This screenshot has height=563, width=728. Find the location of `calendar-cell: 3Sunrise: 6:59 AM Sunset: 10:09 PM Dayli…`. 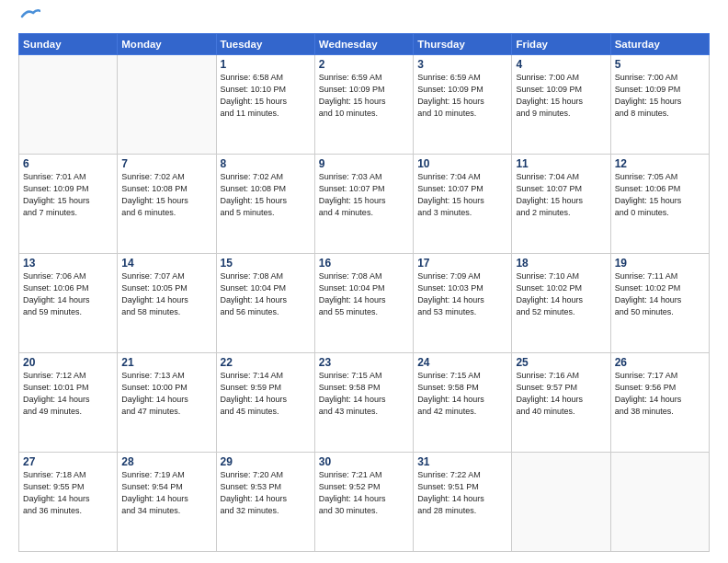

calendar-cell: 3Sunrise: 6:59 AM Sunset: 10:09 PM Dayli… is located at coordinates (463, 105).